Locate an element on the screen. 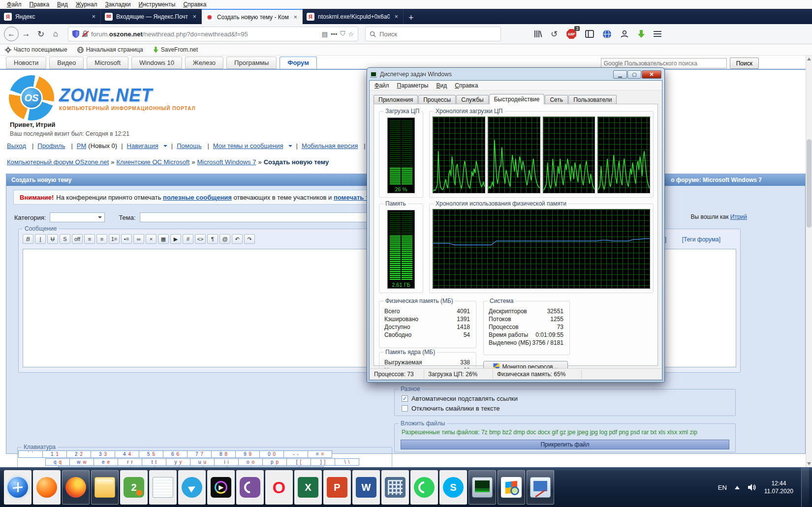  editor-toolbar-button: •= is located at coordinates (126, 239).